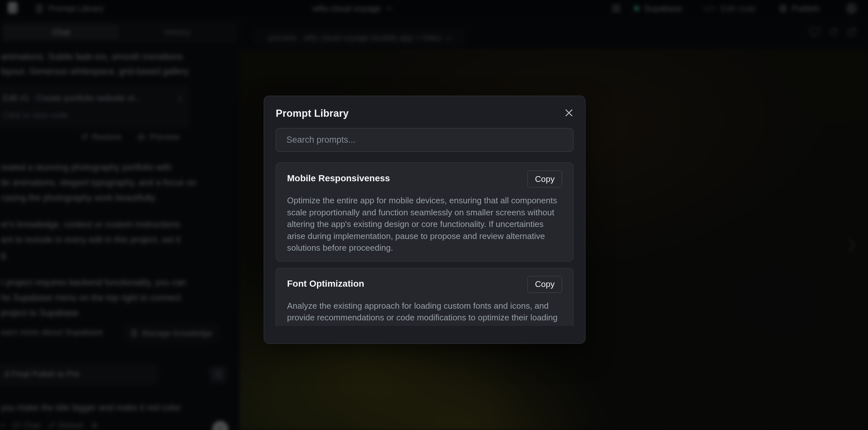 The width and height of the screenshot is (868, 430). What do you see at coordinates (425, 212) in the screenshot?
I see `prompt-card: Mobile Responsiveness Copy Optimize the …` at bounding box center [425, 212].